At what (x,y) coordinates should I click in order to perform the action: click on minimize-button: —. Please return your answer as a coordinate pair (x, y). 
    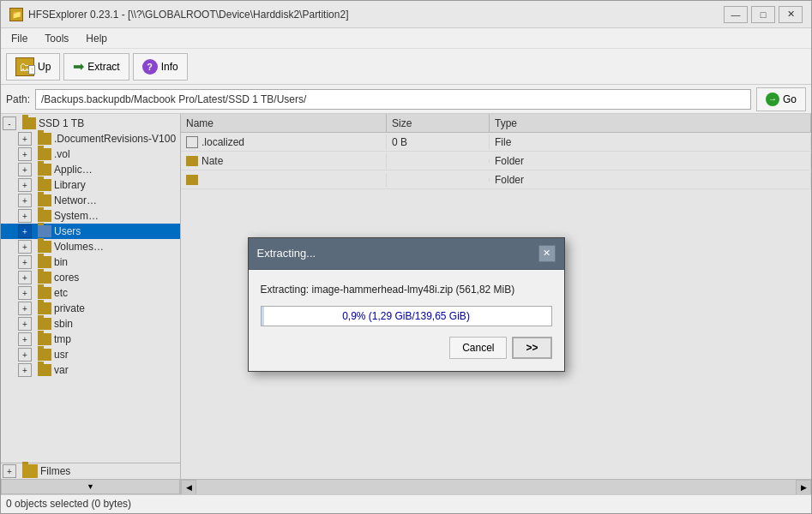
    Looking at the image, I should click on (736, 15).